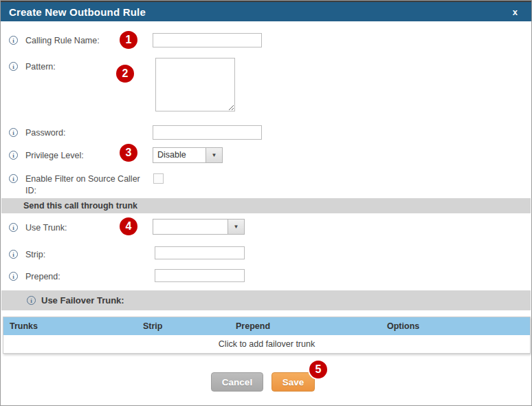 The width and height of the screenshot is (532, 406). What do you see at coordinates (46, 228) in the screenshot?
I see `use-trunk-label: Use Trunk:` at bounding box center [46, 228].